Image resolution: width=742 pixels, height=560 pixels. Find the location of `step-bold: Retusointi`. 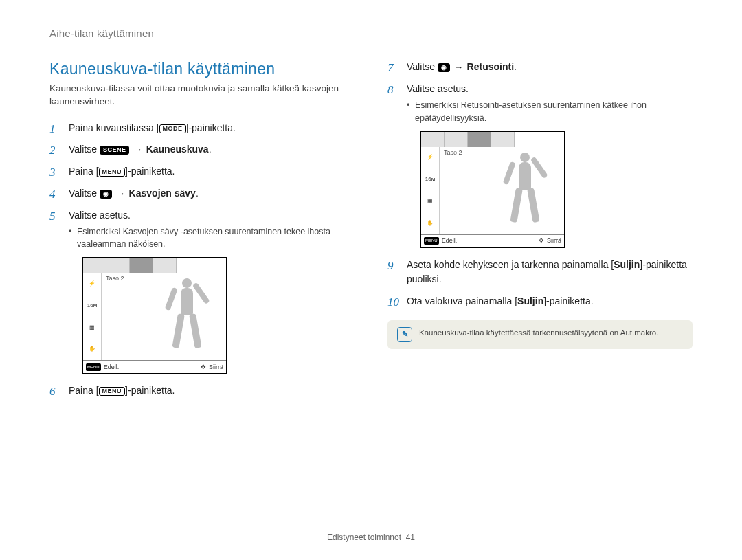

step-bold: Retusointi is located at coordinates (491, 67).